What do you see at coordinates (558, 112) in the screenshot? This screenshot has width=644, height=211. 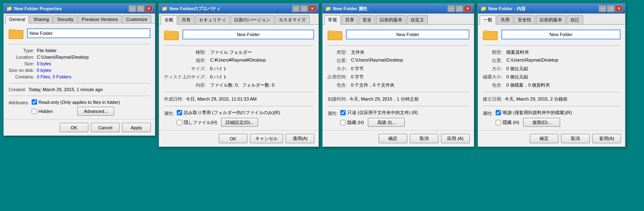 I see `readonly-row-cht: 唯讀 (僅套用到資料夾中的檔案)(R)` at bounding box center [558, 112].